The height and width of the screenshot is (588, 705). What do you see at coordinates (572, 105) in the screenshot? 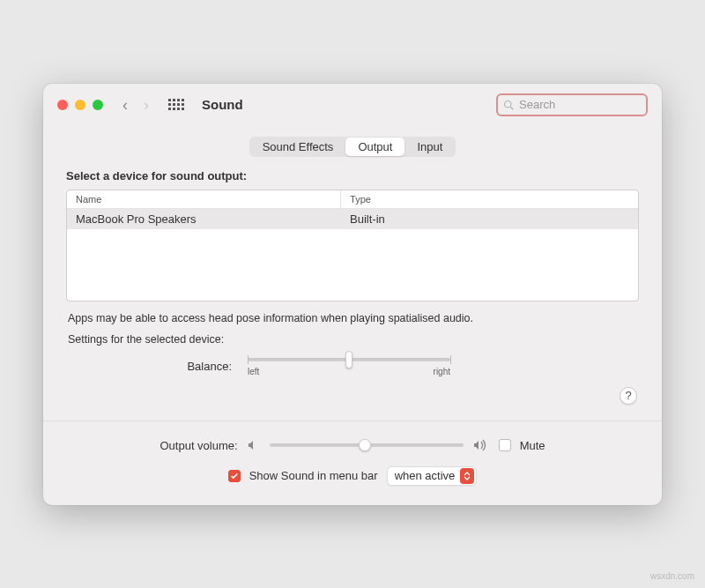
I see `search-input: Search` at bounding box center [572, 105].